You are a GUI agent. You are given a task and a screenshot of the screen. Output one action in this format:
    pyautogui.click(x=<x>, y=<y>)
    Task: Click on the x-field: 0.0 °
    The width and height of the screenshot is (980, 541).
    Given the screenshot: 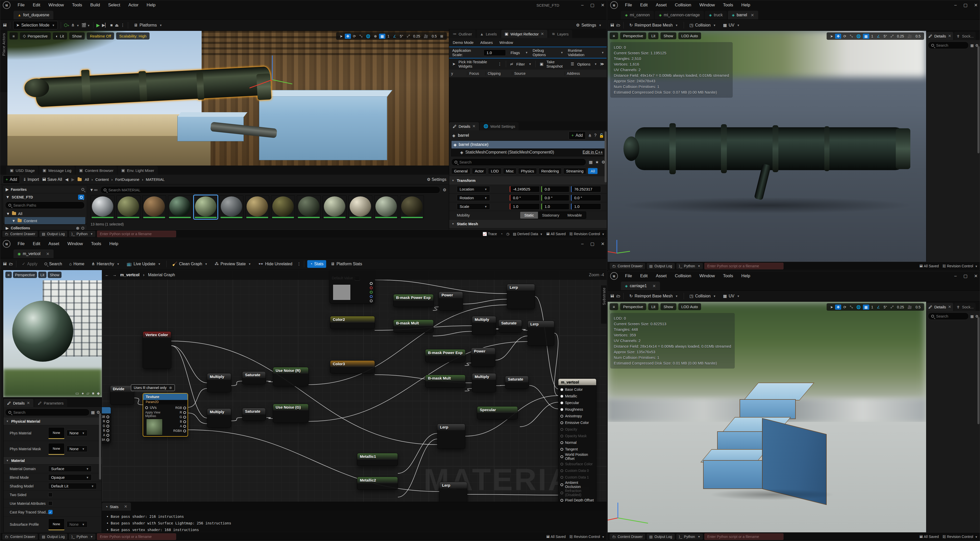 What is the action you would take?
    pyautogui.click(x=525, y=198)
    